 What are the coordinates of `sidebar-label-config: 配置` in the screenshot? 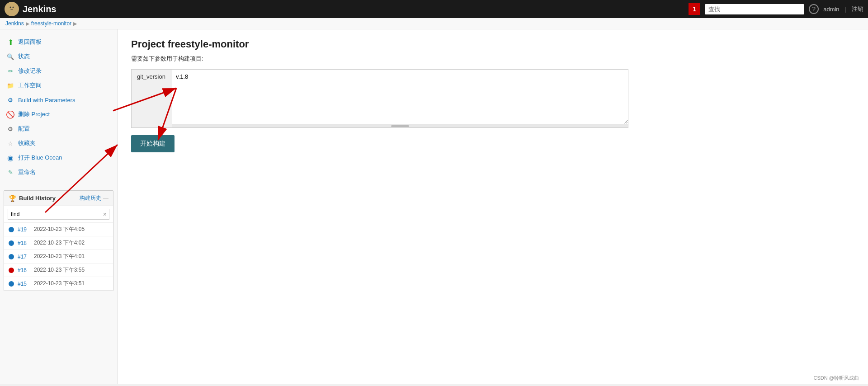 It's located at (24, 129).